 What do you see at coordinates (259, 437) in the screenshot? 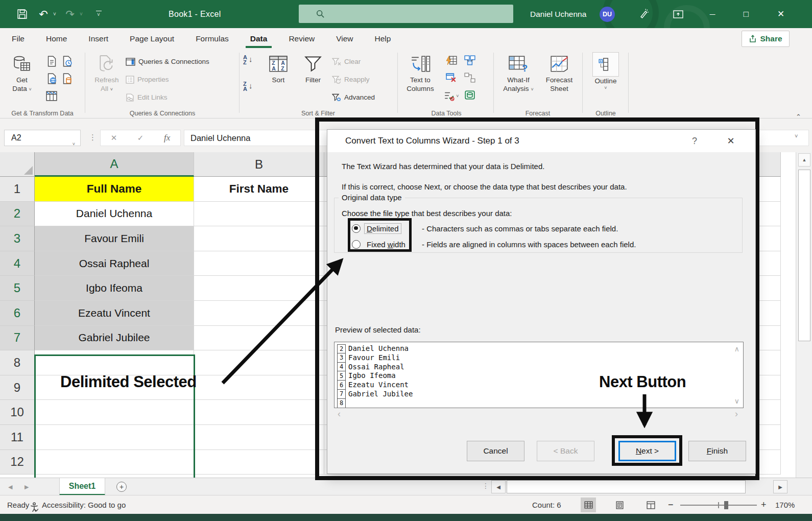
I see `cell-B11` at bounding box center [259, 437].